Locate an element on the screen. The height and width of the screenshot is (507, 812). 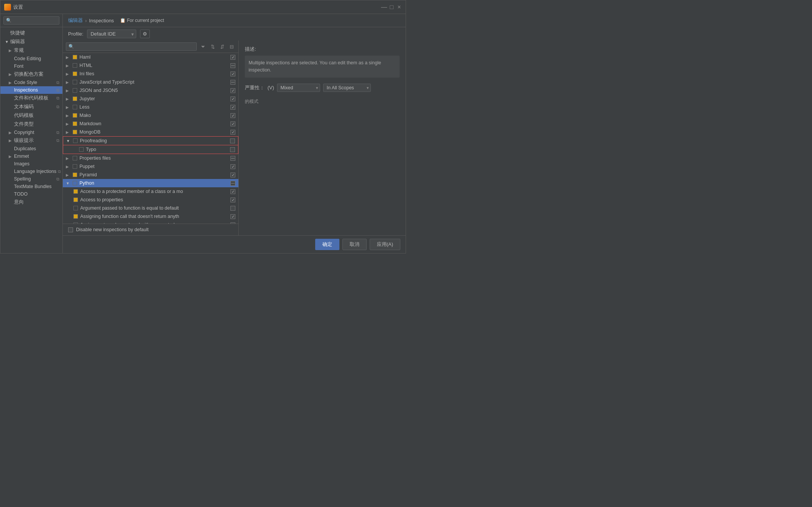
arrow-less: ▶ is located at coordinates (68, 107).